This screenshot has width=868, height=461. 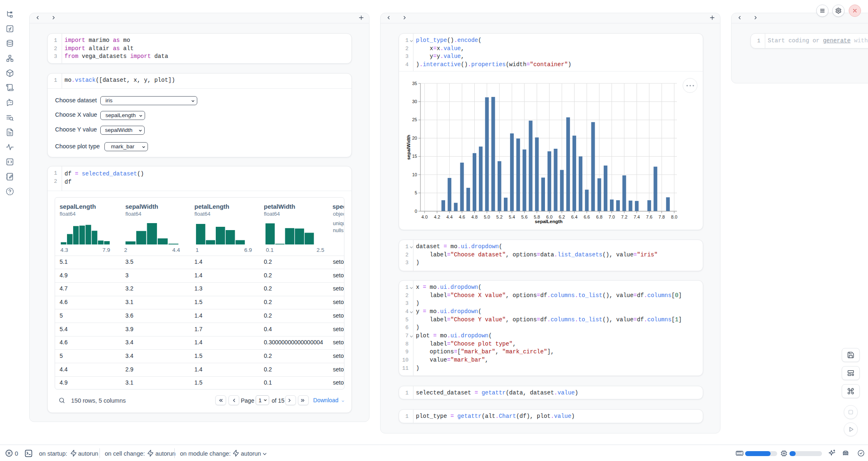 I want to click on svg-text: 5.2, so click(x=500, y=217).